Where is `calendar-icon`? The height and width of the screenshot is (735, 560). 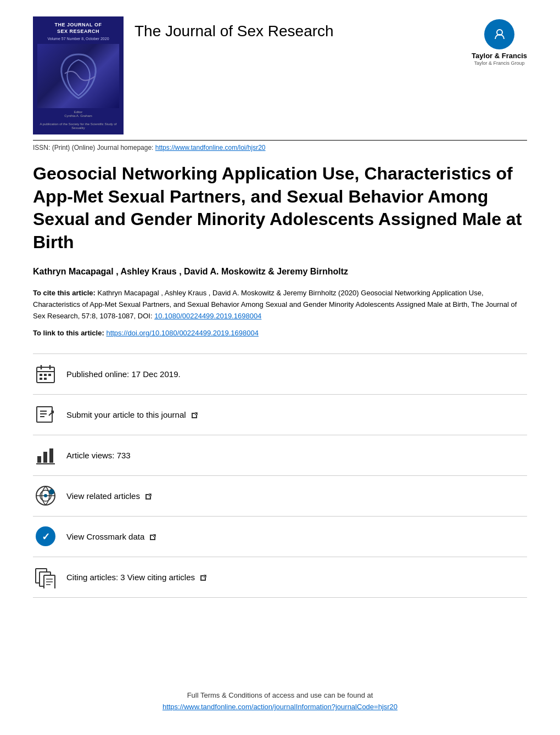 calendar-icon is located at coordinates (45, 374).